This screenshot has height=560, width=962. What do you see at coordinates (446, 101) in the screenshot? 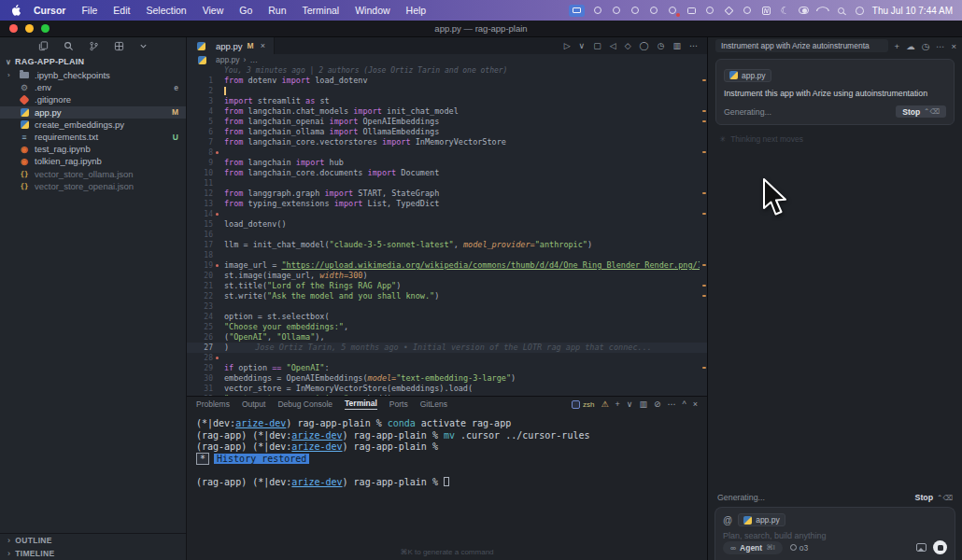
I see `code-line-3: 3import streamlit as st` at bounding box center [446, 101].